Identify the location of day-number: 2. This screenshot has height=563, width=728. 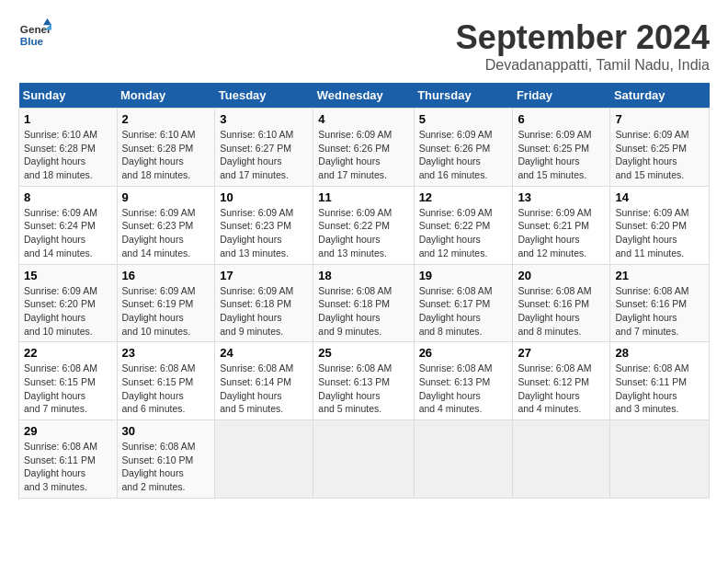
(166, 120).